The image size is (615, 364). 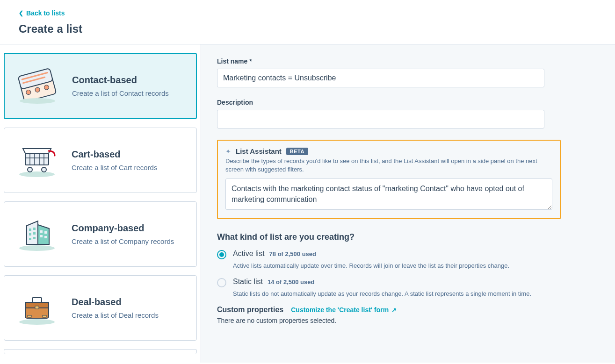 I want to click on description-input, so click(x=381, y=119).